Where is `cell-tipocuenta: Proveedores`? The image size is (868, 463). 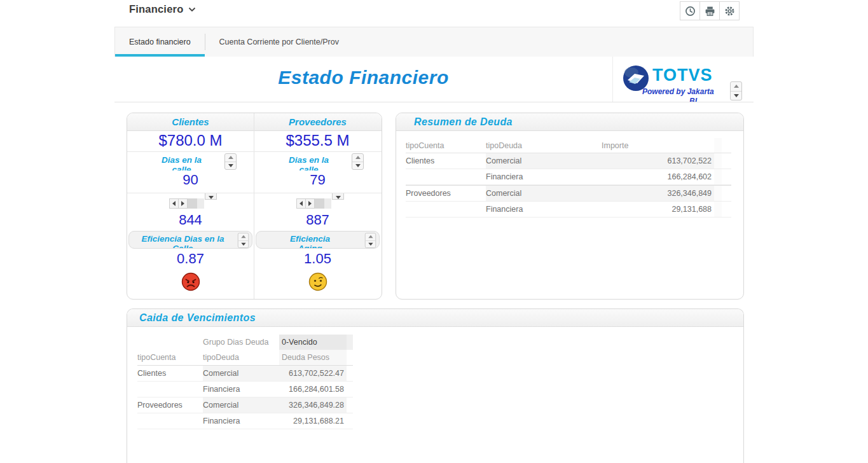 cell-tipocuenta: Proveedores is located at coordinates (170, 405).